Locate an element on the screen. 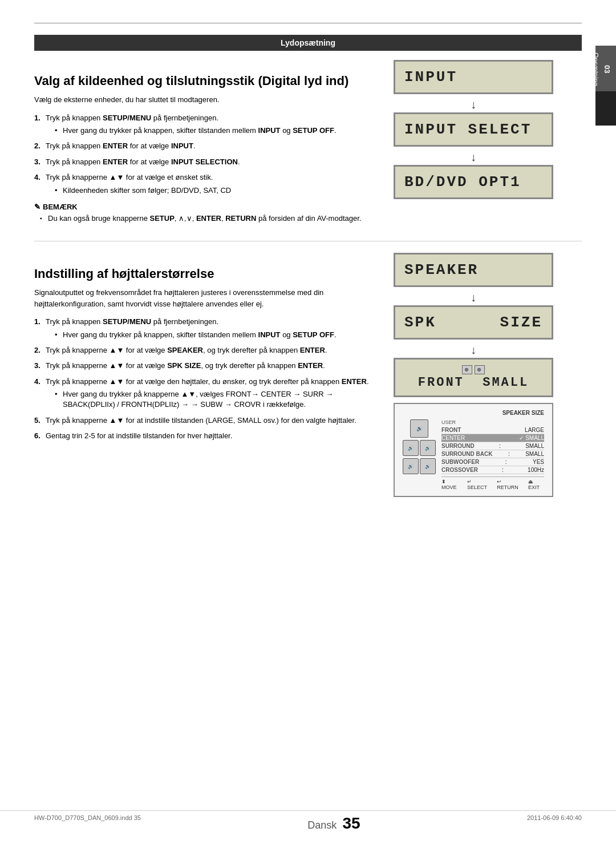 This screenshot has width=616, height=844. step1-bullet1: Hver gang du trykker på knappen, skifter… is located at coordinates (216, 131).